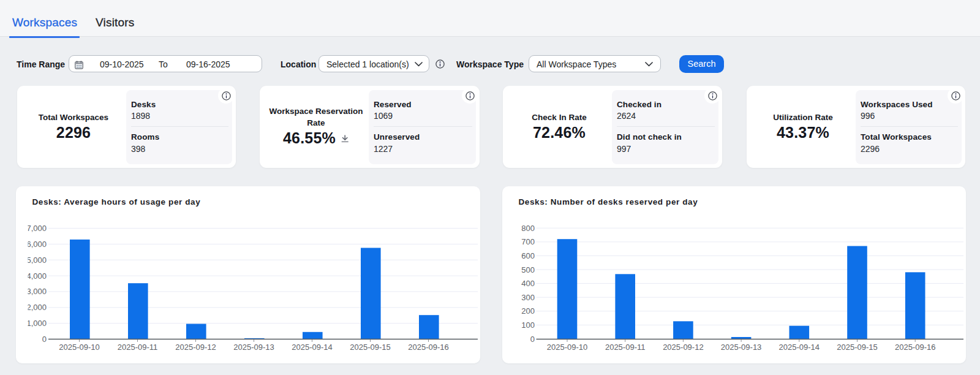 The image size is (980, 375). What do you see at coordinates (37, 244) in the screenshot?
I see `svg-text: 6,000` at bounding box center [37, 244].